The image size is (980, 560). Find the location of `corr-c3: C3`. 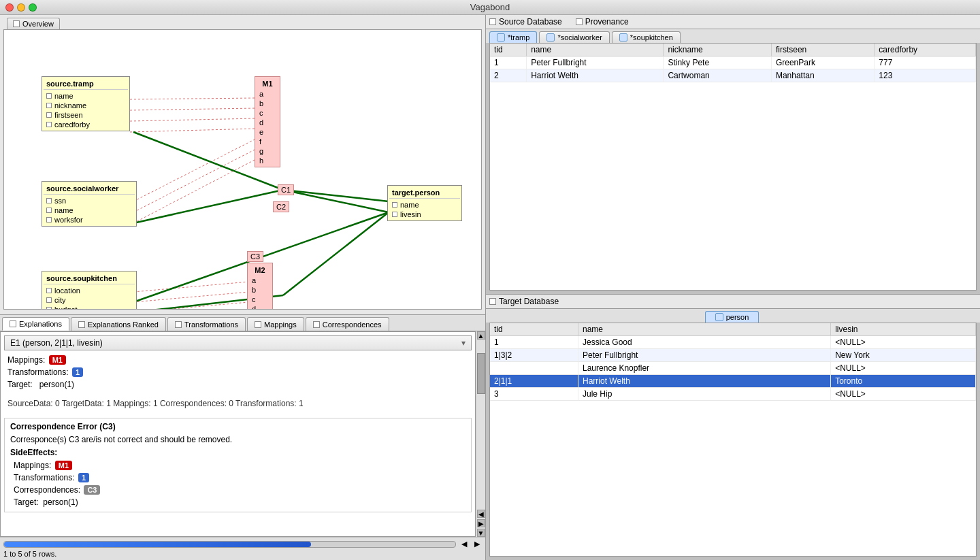

corr-c3: C3 is located at coordinates (255, 257).